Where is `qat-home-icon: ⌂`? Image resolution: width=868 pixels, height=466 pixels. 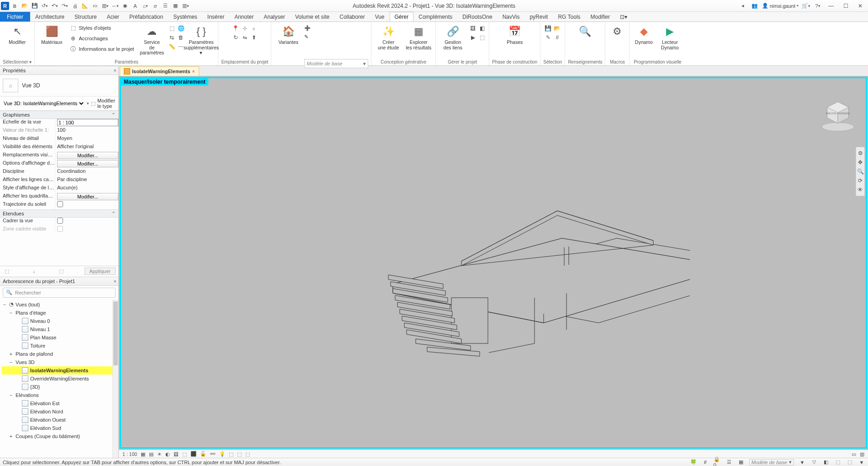
qat-home-icon: ⌂ is located at coordinates (145, 6).